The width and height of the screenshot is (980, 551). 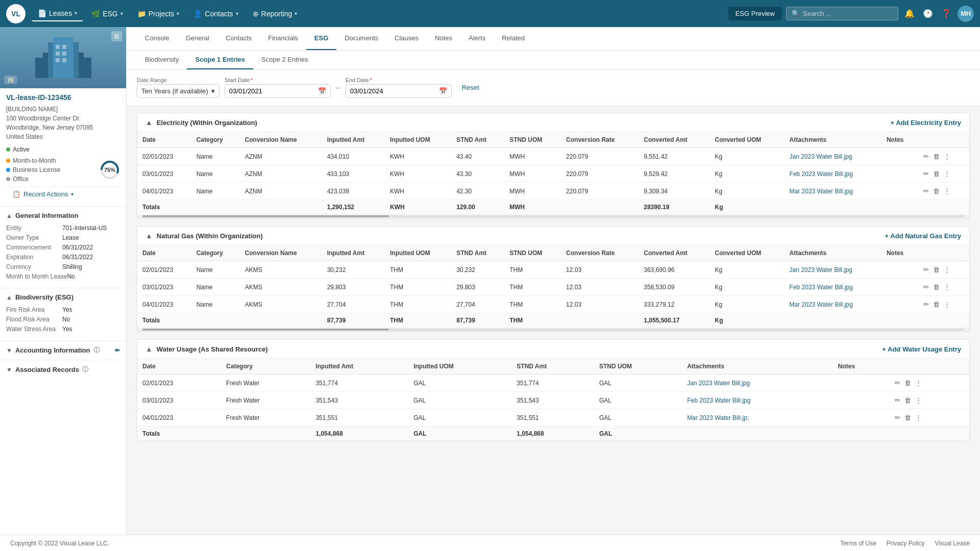 I want to click on tab-financials: Financials, so click(x=283, y=39).